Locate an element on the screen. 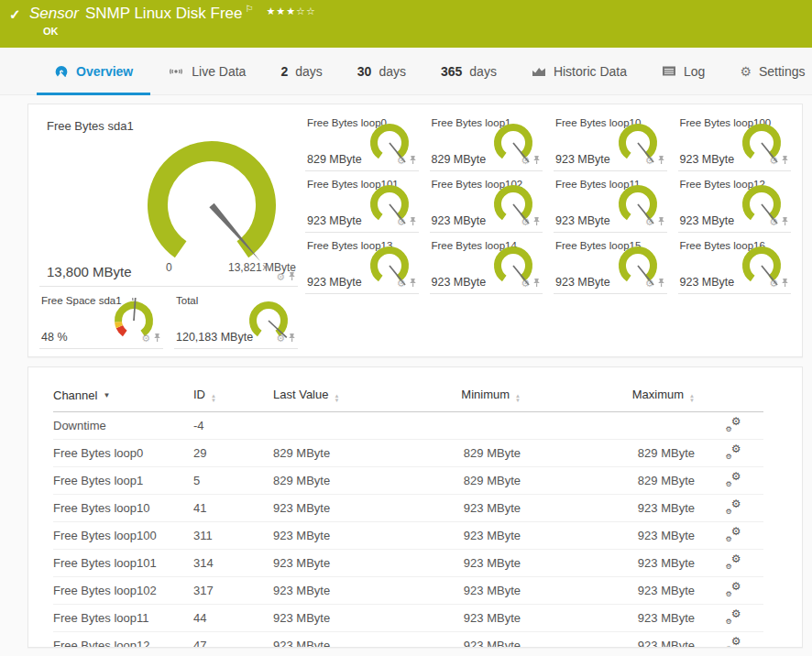  channel-gauge-cell: Total120,183 MByte⚙ is located at coordinates (236, 319).